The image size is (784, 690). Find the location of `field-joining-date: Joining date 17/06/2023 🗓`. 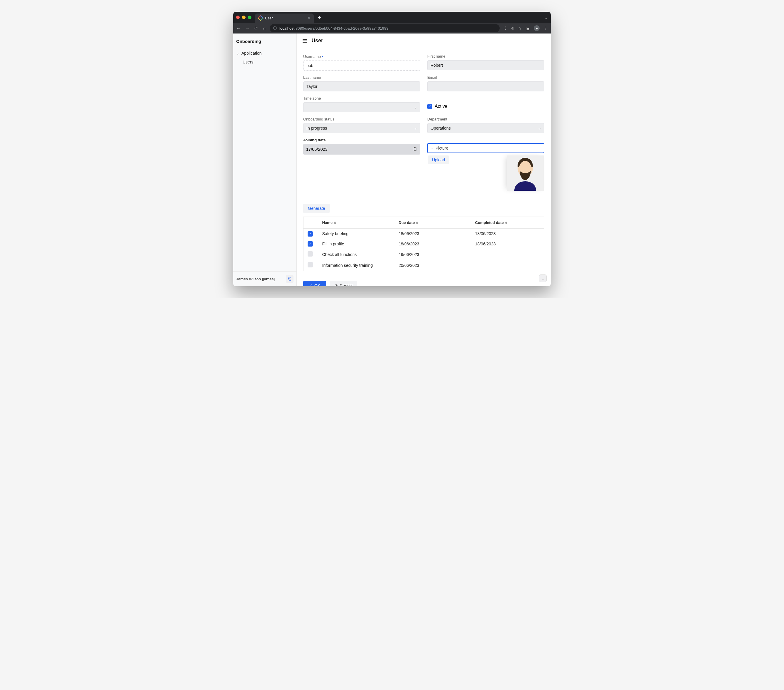

field-joining-date: Joining date 17/06/2023 🗓 is located at coordinates (362, 166).